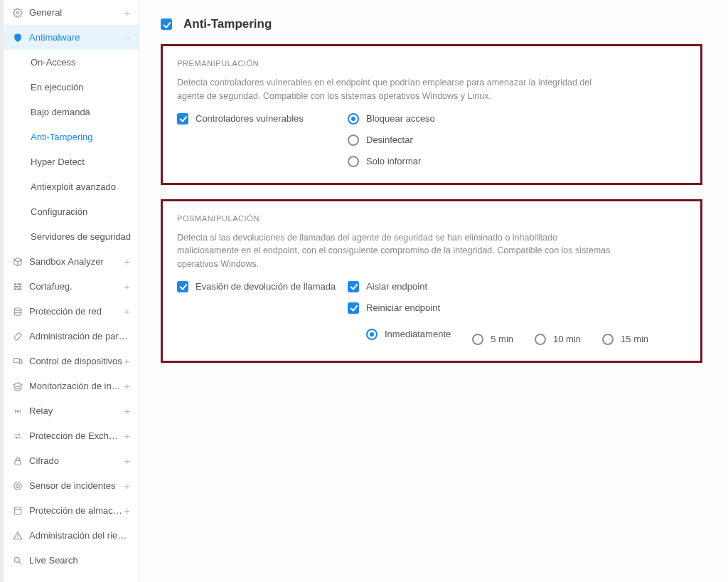 The height and width of the screenshot is (582, 728). What do you see at coordinates (71, 336) in the screenshot?
I see `sidebar-item-patches: Administración de parches` at bounding box center [71, 336].